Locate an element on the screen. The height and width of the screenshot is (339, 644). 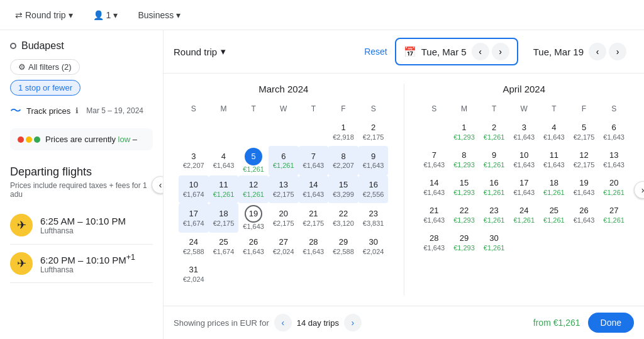
day-cell: 21€2,175 is located at coordinates (314, 218).